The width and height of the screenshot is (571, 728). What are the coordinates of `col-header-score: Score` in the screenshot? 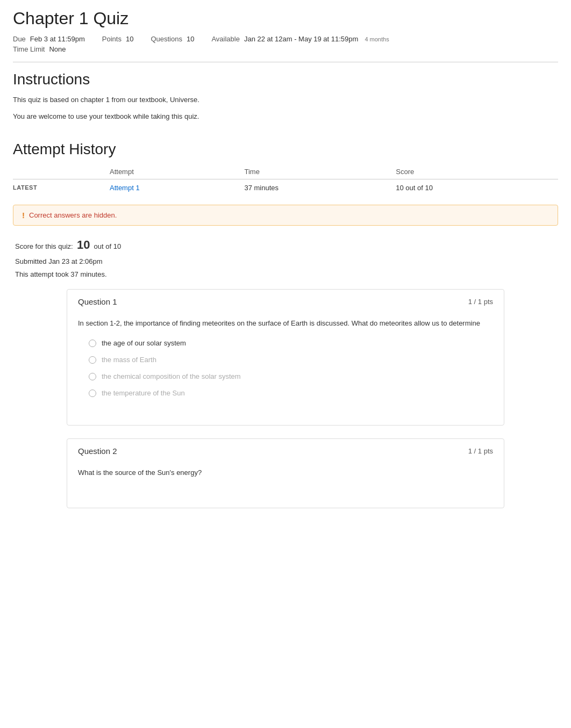 It's located at (477, 172).